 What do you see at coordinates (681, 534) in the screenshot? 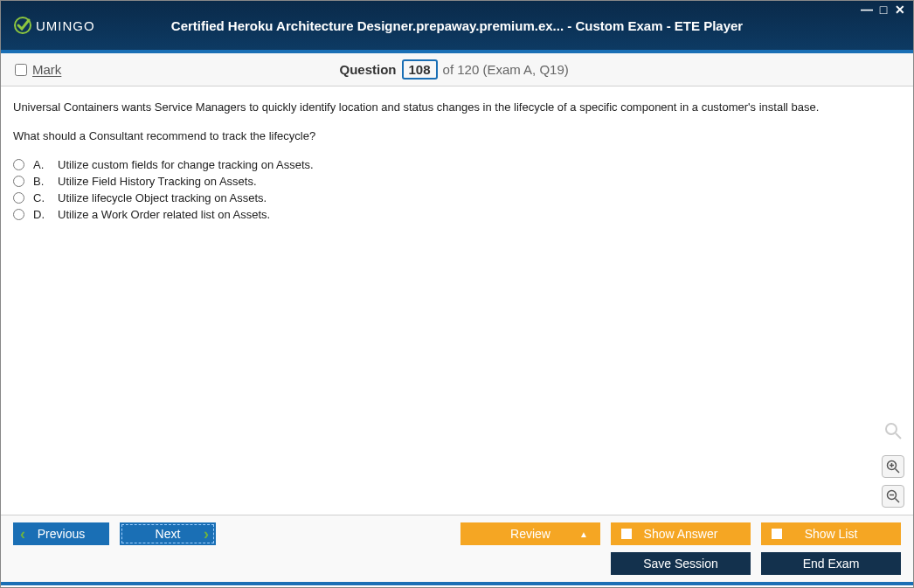
I see `show-answer-button: Show Answer` at bounding box center [681, 534].